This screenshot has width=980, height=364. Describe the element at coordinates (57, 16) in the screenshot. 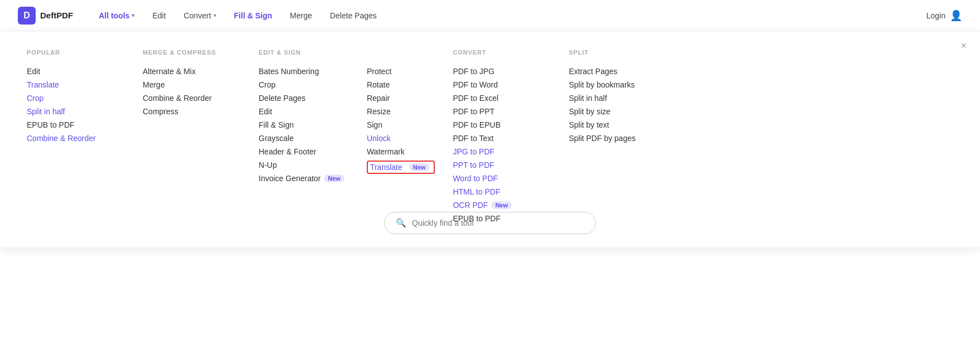

I see `logo-text: DeftPDF` at that location.